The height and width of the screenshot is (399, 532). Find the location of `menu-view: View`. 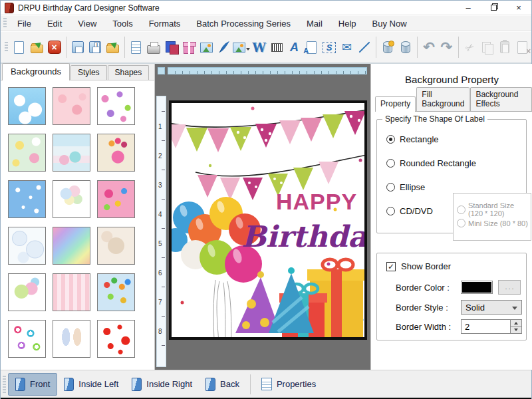

menu-view: View is located at coordinates (87, 24).